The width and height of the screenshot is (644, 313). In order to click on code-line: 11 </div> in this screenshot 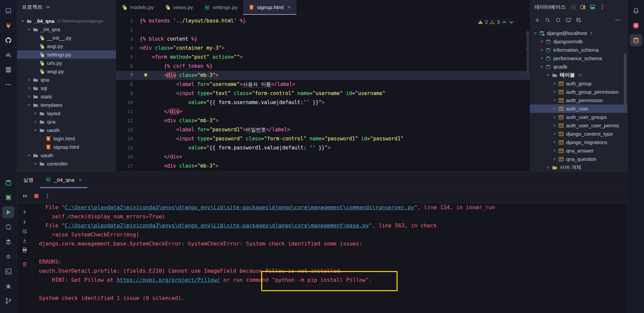, I will do `click(323, 111)`.